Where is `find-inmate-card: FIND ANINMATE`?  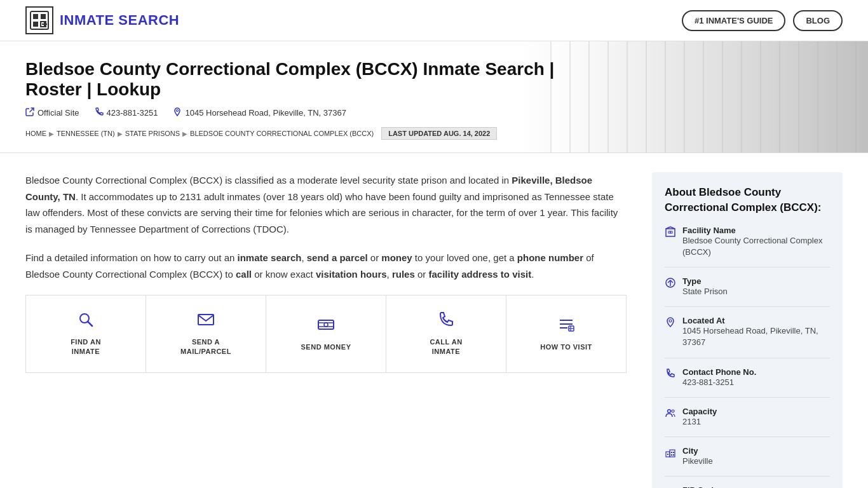 find-inmate-card: FIND ANINMATE is located at coordinates (86, 334).